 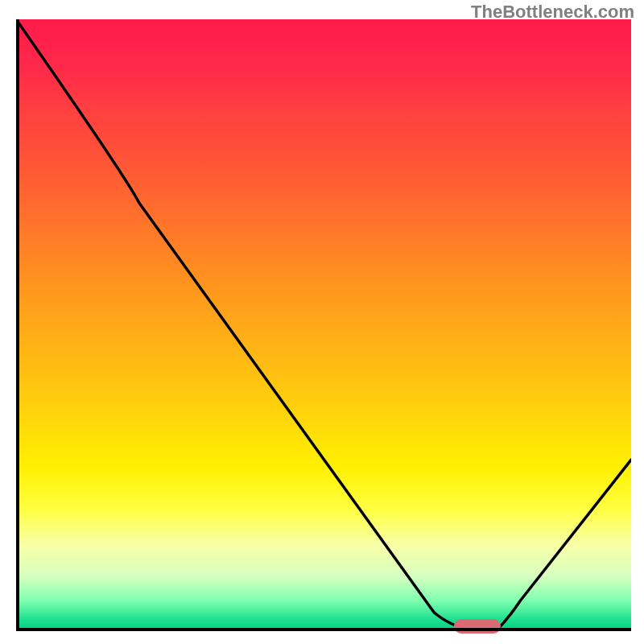 What do you see at coordinates (477, 626) in the screenshot?
I see `optimal-marker` at bounding box center [477, 626].